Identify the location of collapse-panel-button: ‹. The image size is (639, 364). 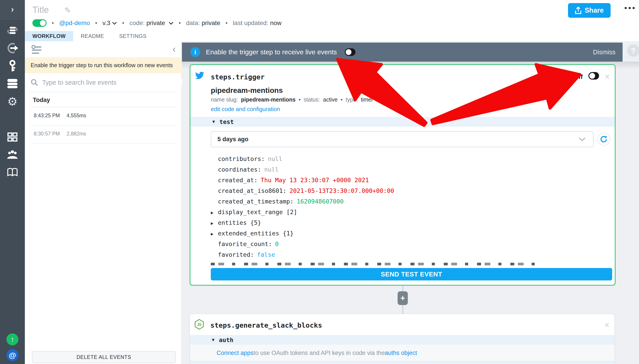
(174, 49).